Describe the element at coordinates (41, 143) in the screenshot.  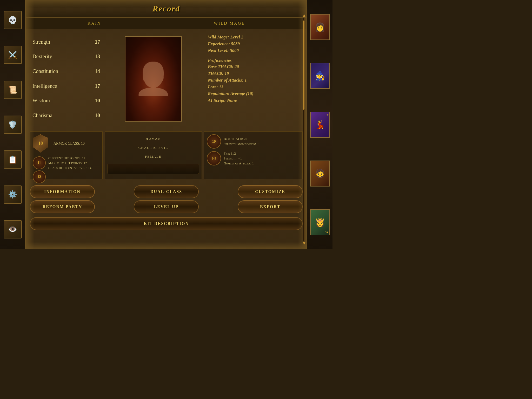
I see `armor-class-badge: 10` at that location.